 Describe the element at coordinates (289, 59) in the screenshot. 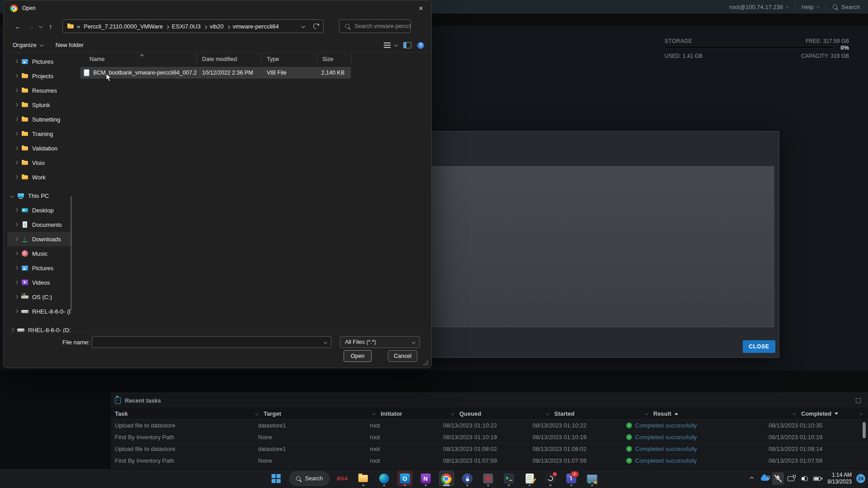

I see `column-header-type: Type` at that location.